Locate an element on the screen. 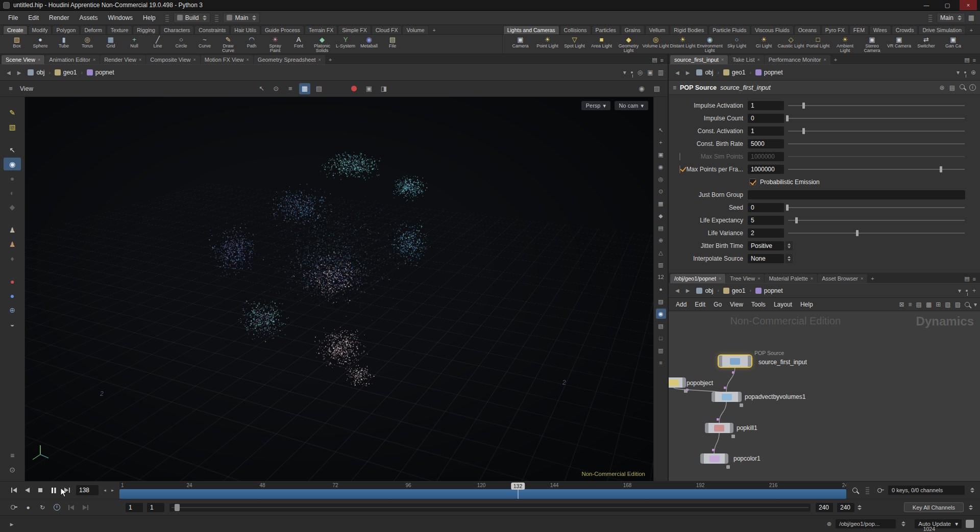  tool-spot-light: ▽Spot Light is located at coordinates (575, 42).